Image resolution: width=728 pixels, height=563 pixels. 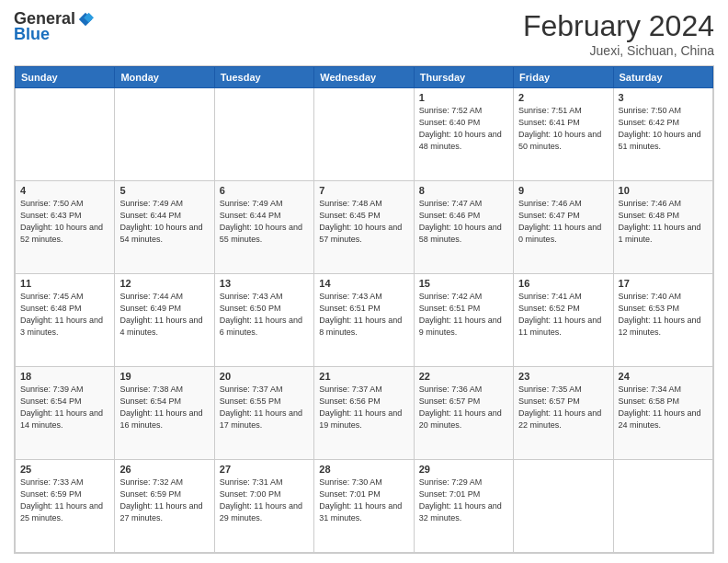 What do you see at coordinates (364, 77) in the screenshot?
I see `calendar-header: SundayMondayTuesdayWednesdayThursdayFrid…` at bounding box center [364, 77].